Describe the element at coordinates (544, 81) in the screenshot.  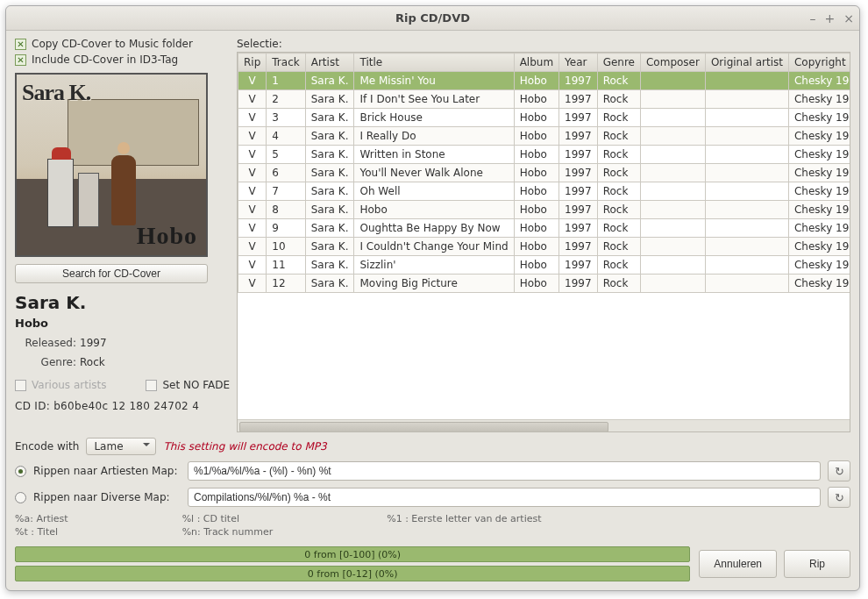
I see `table-row: V1Sara K.Me Missin' YouHobo1997RockChesk…` at that location.